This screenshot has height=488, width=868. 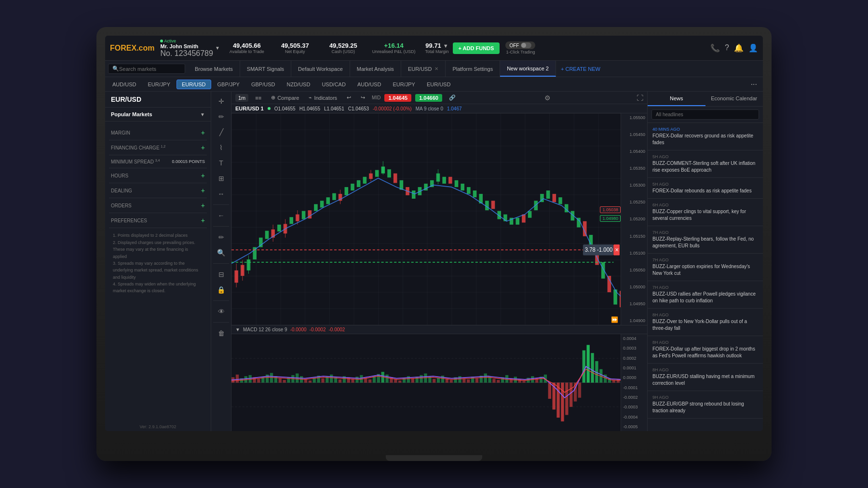 What do you see at coordinates (298, 84) in the screenshot?
I see `inst-tab-nzdusd: NZD/USD` at bounding box center [298, 84].